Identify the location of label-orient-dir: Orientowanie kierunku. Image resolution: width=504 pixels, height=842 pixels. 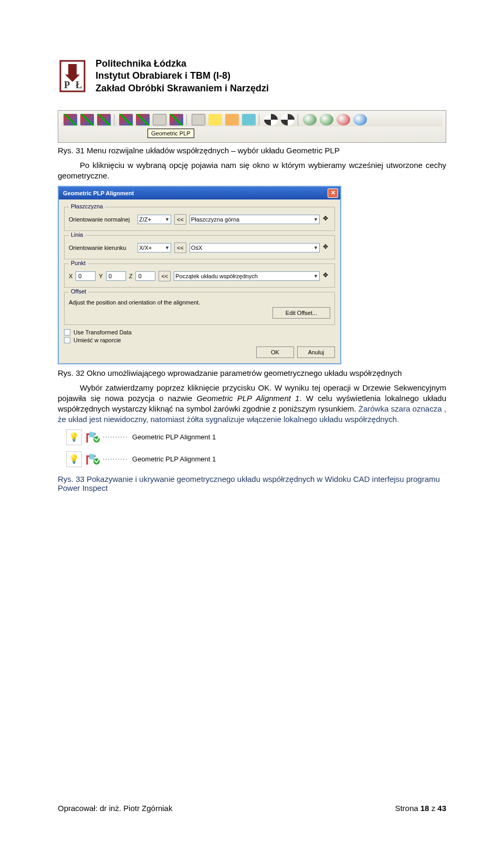
(102, 248).